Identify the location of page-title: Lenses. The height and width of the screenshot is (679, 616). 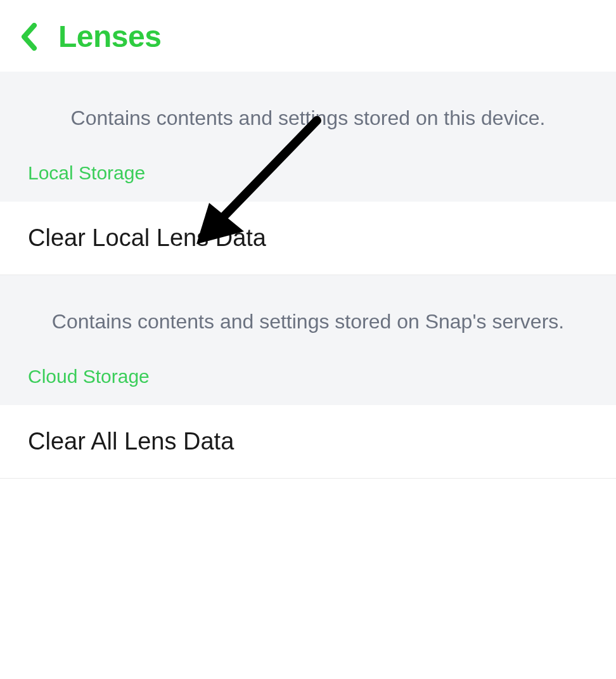
(110, 37).